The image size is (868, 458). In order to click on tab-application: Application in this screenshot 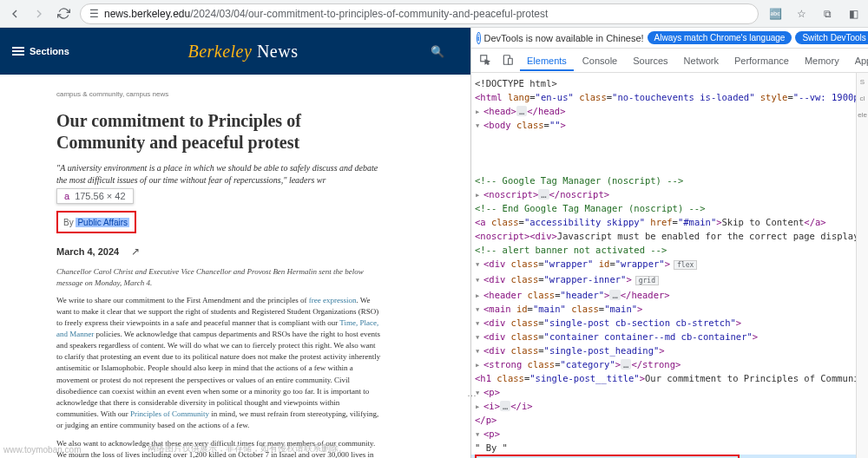, I will do `click(858, 61)`.